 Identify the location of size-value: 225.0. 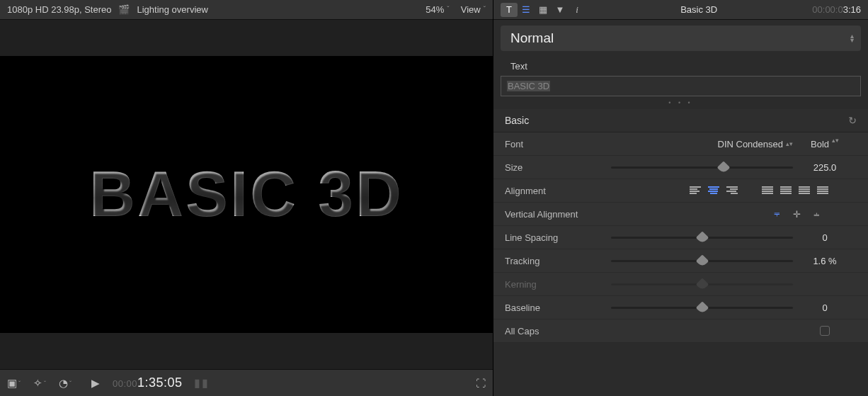
(825, 167).